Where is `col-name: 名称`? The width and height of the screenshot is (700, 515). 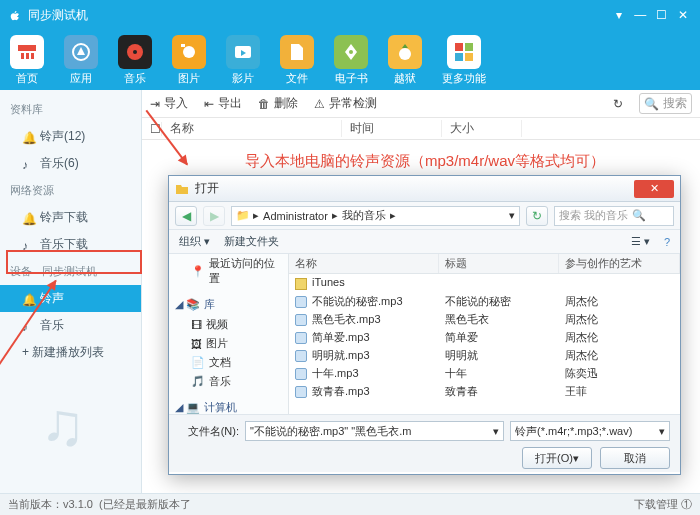
col-name: 名称 is located at coordinates (364, 264).